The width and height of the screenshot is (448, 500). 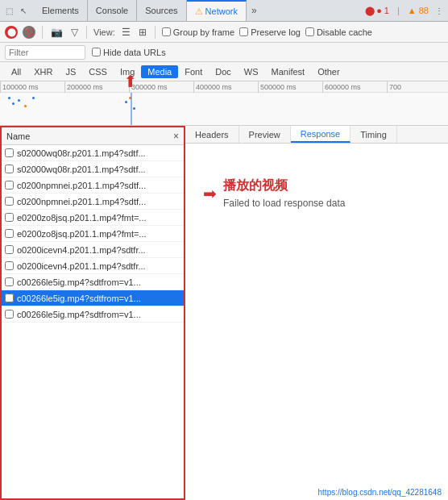 I want to click on tab-more: », so click(x=255, y=10).